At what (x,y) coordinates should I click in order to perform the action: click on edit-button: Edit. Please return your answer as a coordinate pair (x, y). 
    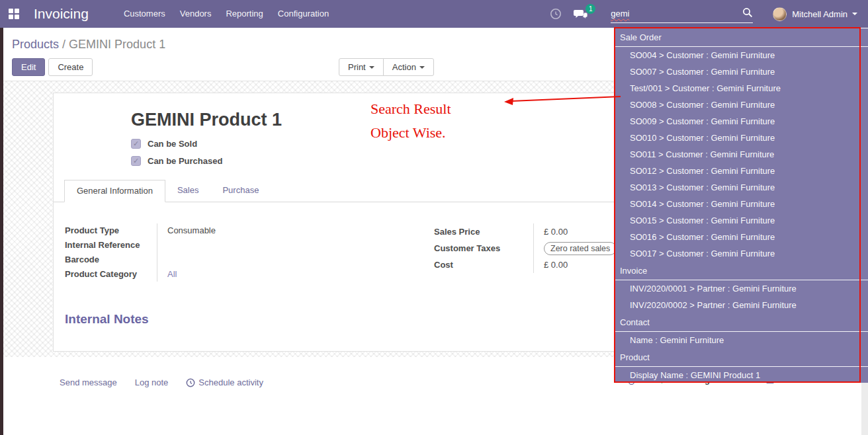
    Looking at the image, I should click on (28, 67).